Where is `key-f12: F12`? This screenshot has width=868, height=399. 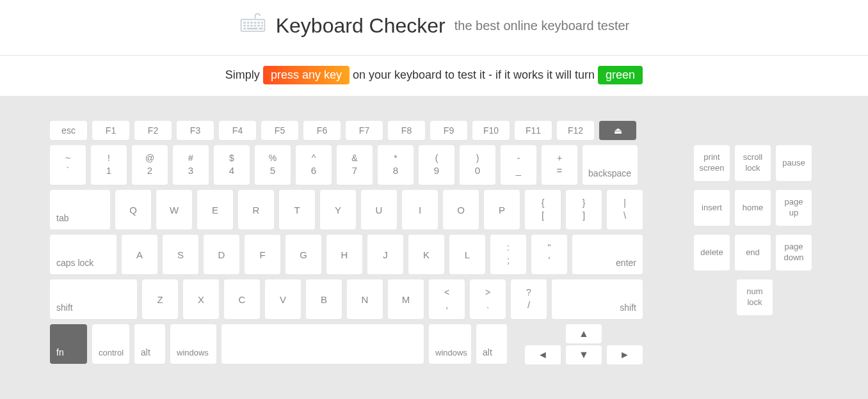 key-f12: F12 is located at coordinates (575, 130).